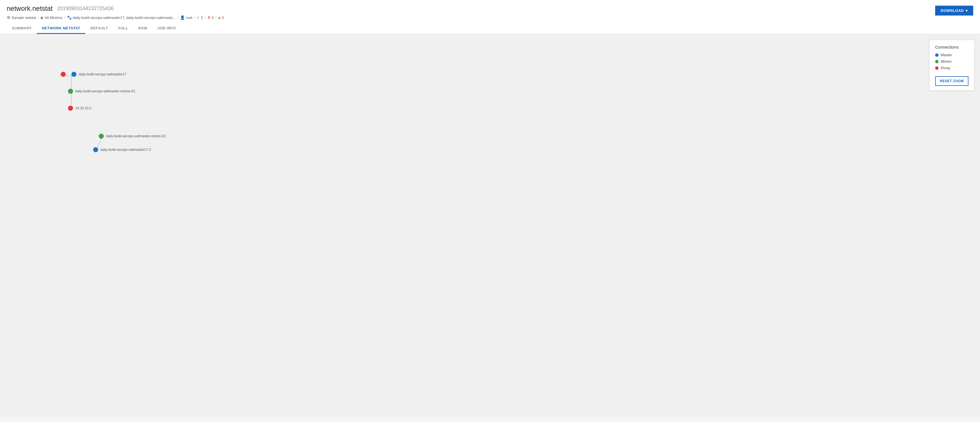 The height and width of the screenshot is (422, 980). What do you see at coordinates (83, 108) in the screenshot?
I see `proxy-label-2: 10.10.10.2` at bounding box center [83, 108].